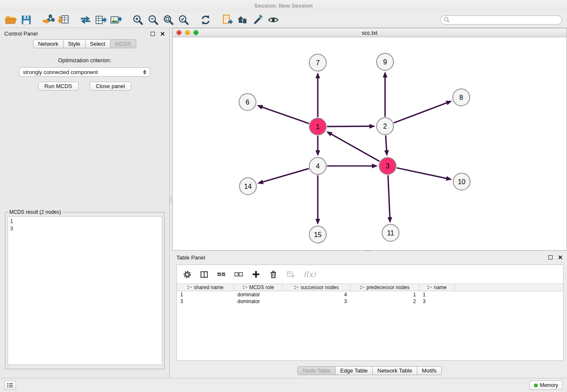 The height and width of the screenshot is (392, 567). I want to click on graph-node-11: 11, so click(391, 233).